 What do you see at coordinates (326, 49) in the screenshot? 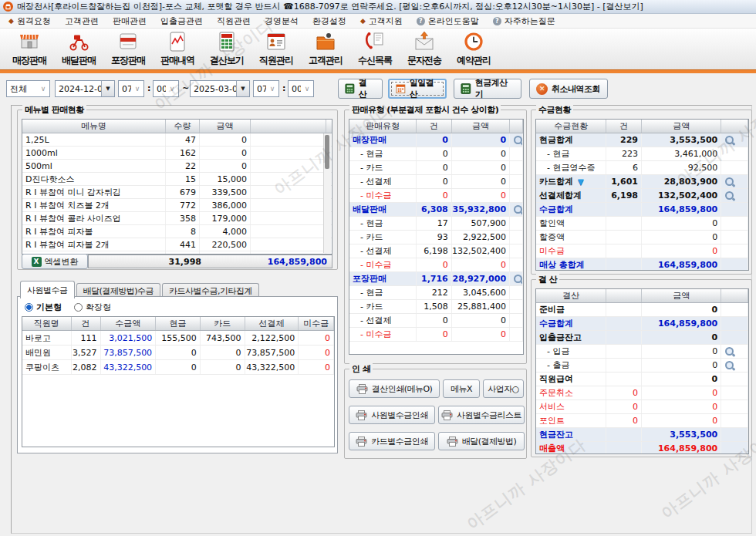
I see `toolbar-button-customer-management: 고객관리` at bounding box center [326, 49].